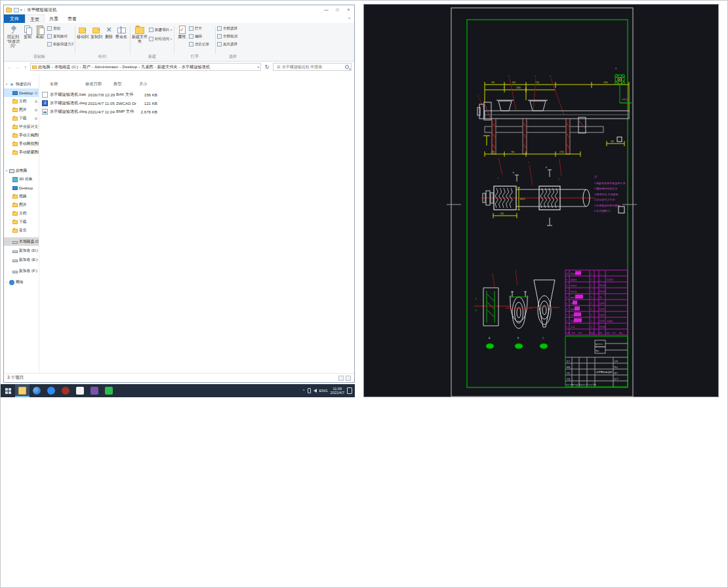 The height and width of the screenshot is (588, 728). I want to click on column-header-name: 名称, so click(54, 84).